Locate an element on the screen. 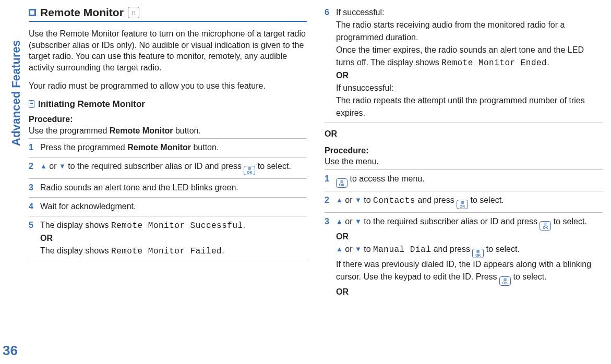 Image resolution: width=611 pixels, height=364 pixels. step-row: 3 Radio sounds an alert tone and the LED… is located at coordinates (168, 188).